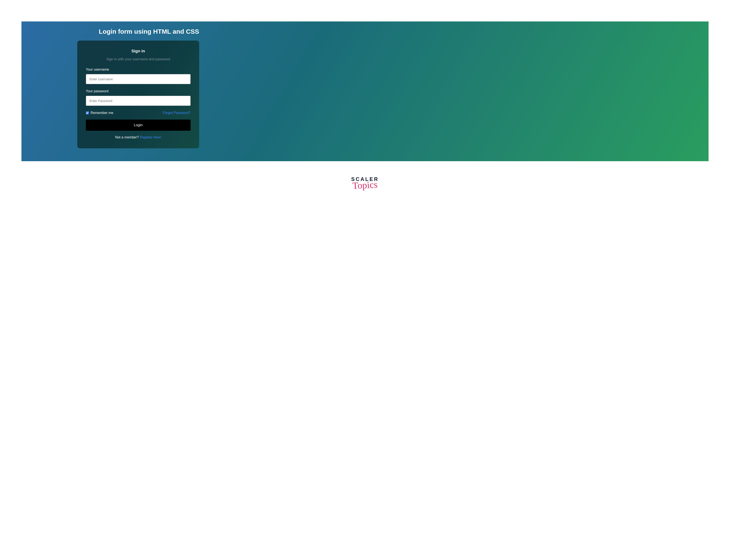 The image size is (730, 560). I want to click on logo-topics-wrap: Topics, so click(365, 185).